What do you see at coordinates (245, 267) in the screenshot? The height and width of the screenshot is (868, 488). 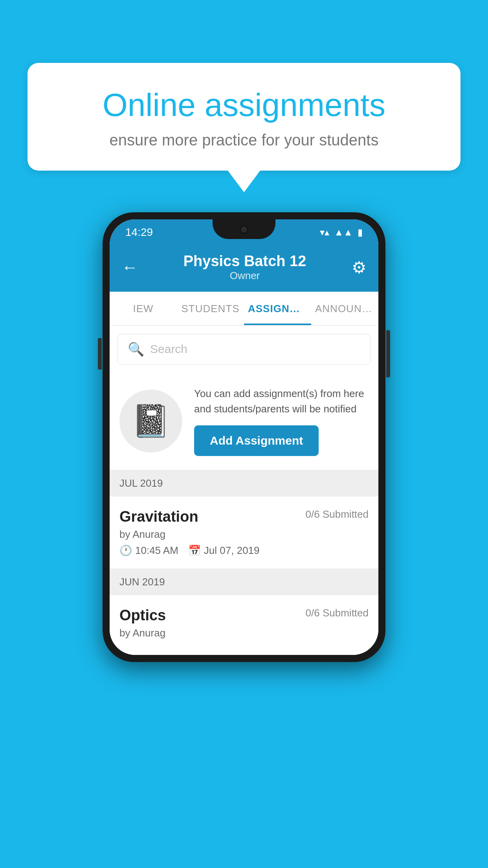 I see `header-center: Physics Batch 12 Owner` at bounding box center [245, 267].